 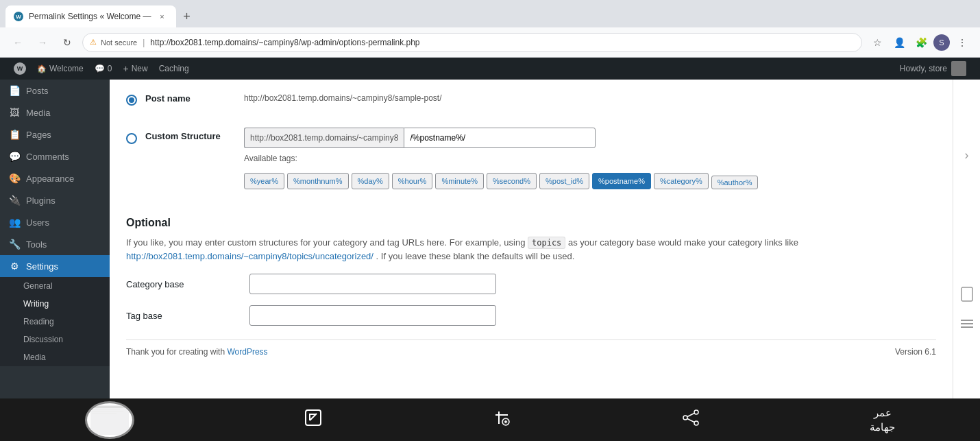 What do you see at coordinates (60, 69) in the screenshot?
I see `admin-bar-site: 🏠 Welcome` at bounding box center [60, 69].